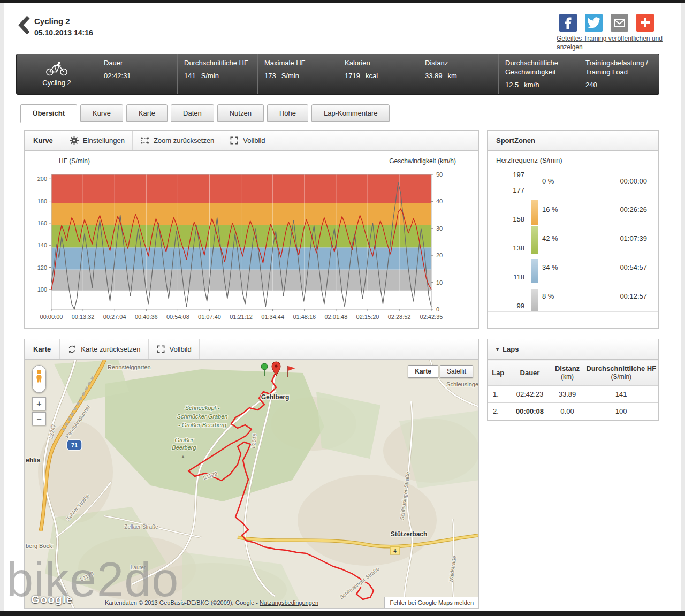 This screenshot has width=685, height=616. I want to click on metric-label: Distanz, so click(458, 63).